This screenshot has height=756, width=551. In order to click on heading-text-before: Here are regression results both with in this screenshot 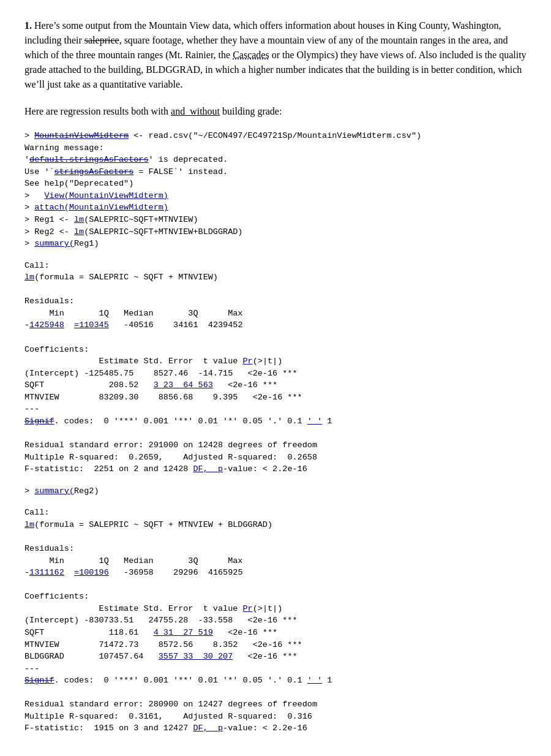, I will do `click(98, 112)`.